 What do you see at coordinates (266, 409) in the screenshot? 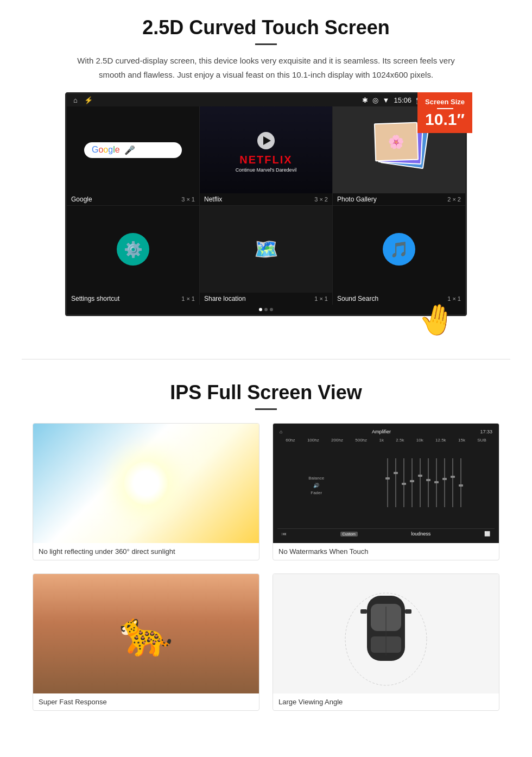
I see `section2-divider` at bounding box center [266, 409].